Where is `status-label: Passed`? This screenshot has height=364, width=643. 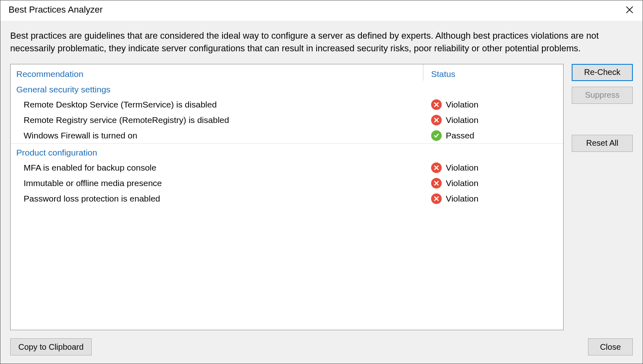
status-label: Passed is located at coordinates (460, 136).